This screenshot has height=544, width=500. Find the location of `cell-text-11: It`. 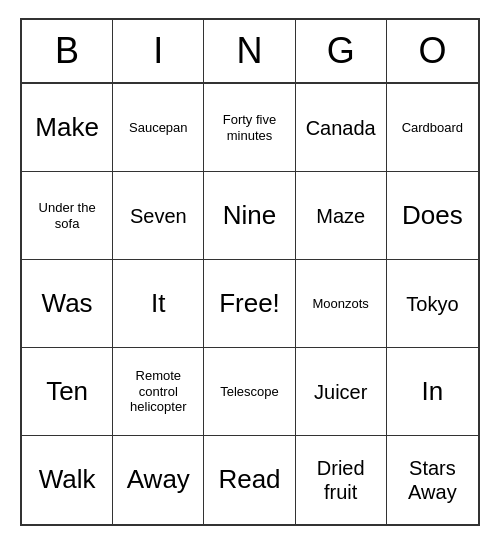

cell-text-11: It is located at coordinates (158, 304).